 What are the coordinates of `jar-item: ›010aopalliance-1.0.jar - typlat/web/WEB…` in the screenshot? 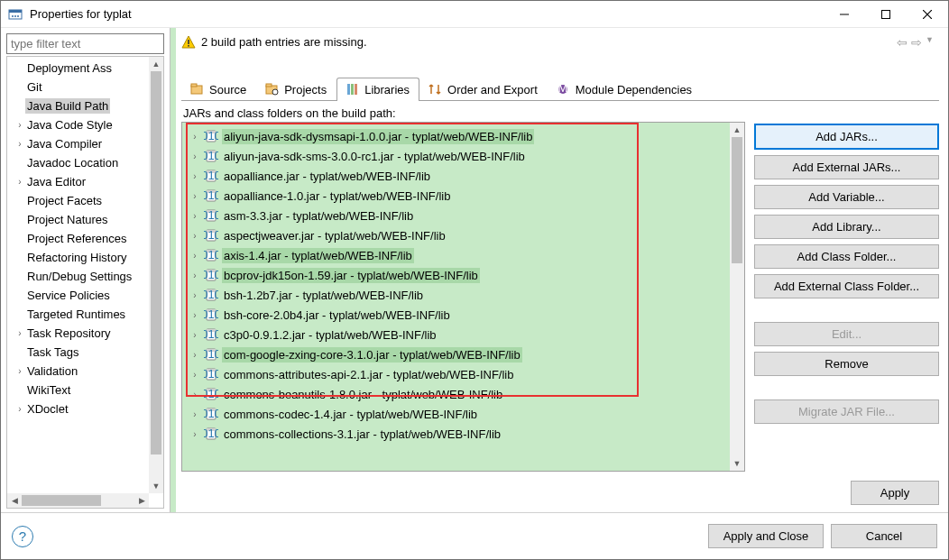 It's located at (456, 196).